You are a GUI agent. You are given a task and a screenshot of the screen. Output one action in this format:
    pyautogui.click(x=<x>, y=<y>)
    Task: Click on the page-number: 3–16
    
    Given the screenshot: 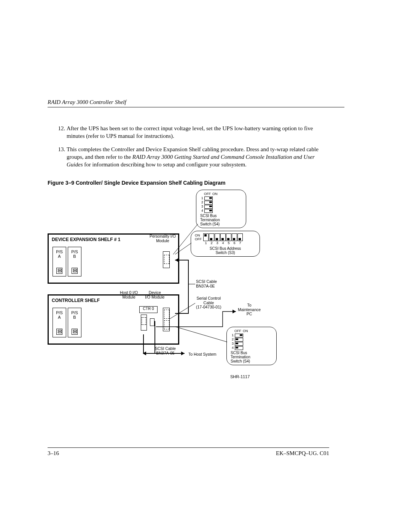 What is the action you would take?
    pyautogui.click(x=53, y=453)
    